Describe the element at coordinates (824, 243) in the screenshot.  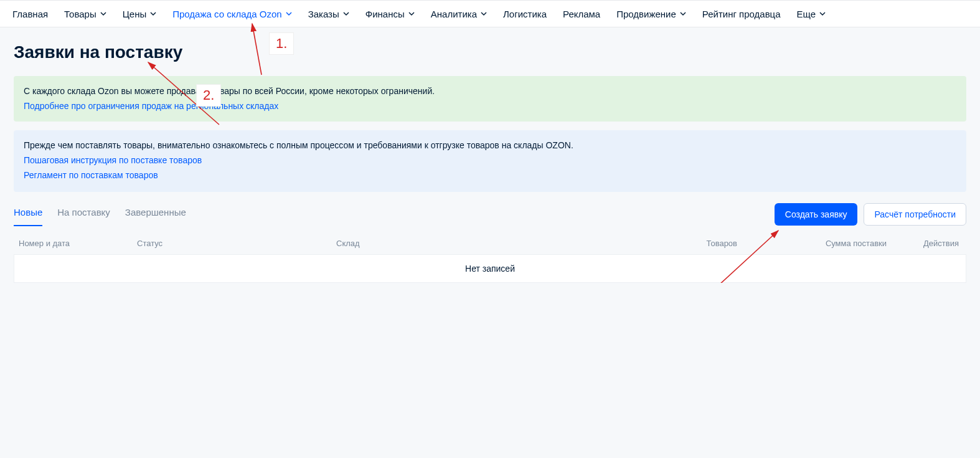
I see `th-sum: Сумма поставки` at that location.